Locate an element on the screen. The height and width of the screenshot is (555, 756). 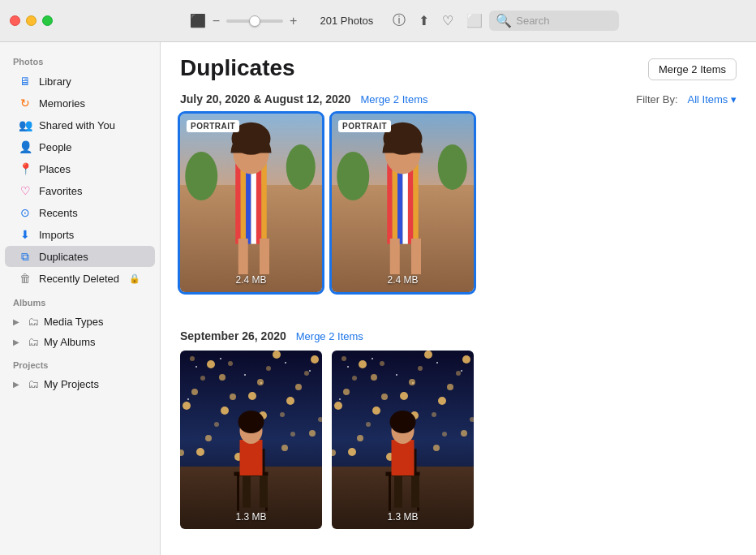
page-title: Duplicates is located at coordinates (238, 68).